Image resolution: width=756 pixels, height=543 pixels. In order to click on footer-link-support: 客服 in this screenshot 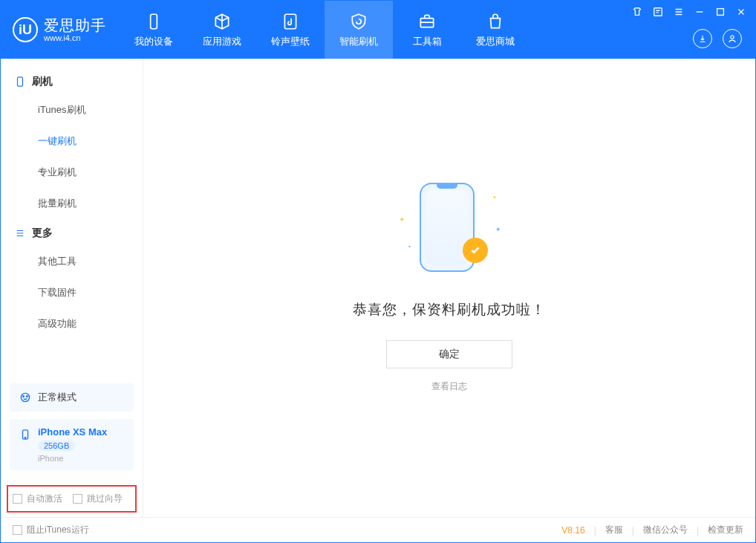, I will do `click(614, 530)`.